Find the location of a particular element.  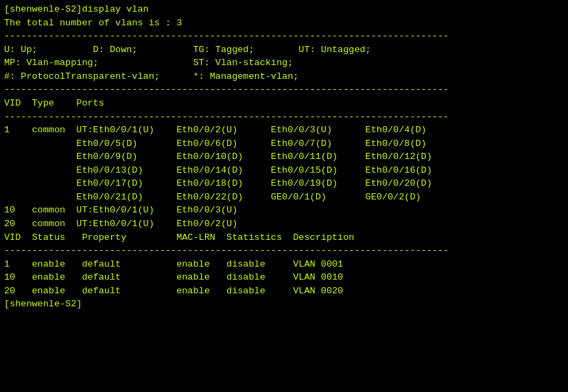

terminal-line-15: Eth0/0/17(D) Eth0/0/18(D) Eth0/0/19(D) E… is located at coordinates (284, 184).